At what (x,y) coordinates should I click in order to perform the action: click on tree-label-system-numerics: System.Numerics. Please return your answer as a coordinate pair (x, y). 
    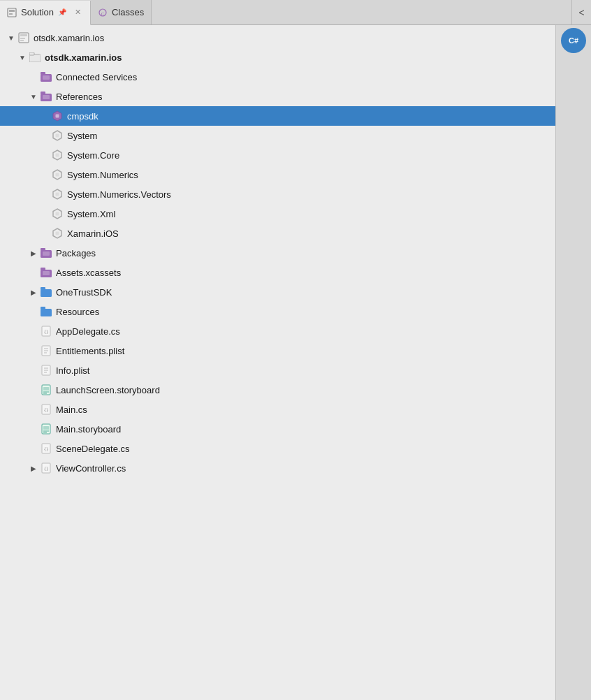
    Looking at the image, I should click on (103, 175).